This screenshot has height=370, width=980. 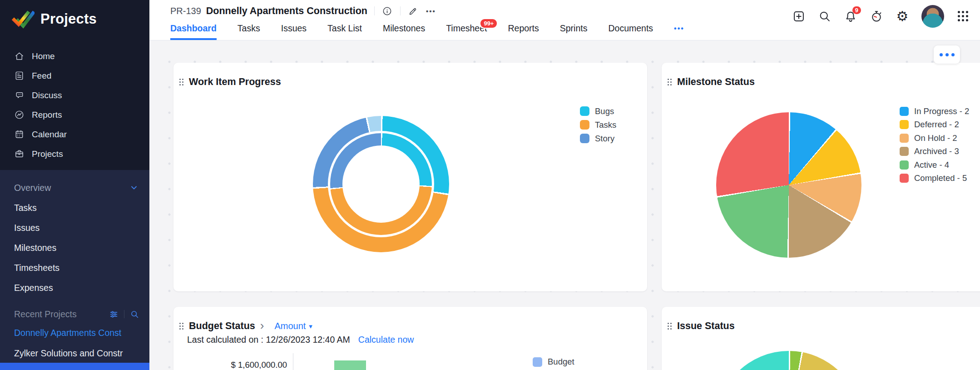 What do you see at coordinates (34, 288) in the screenshot?
I see `sidebar-item-label: Expenses` at bounding box center [34, 288].